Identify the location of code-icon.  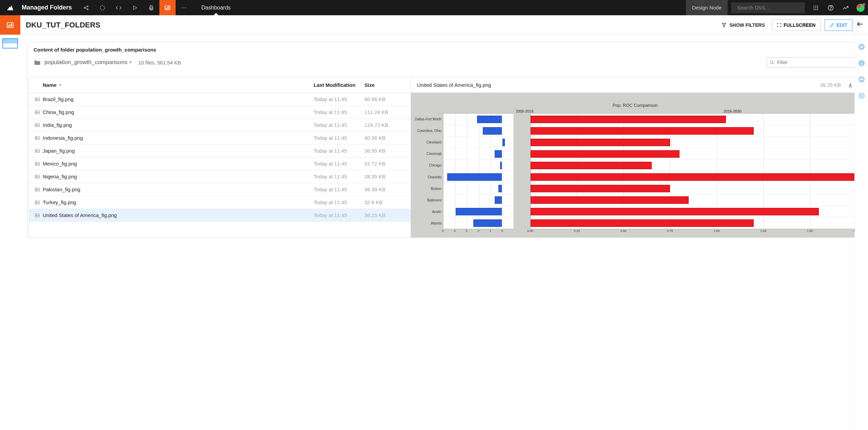
(119, 7).